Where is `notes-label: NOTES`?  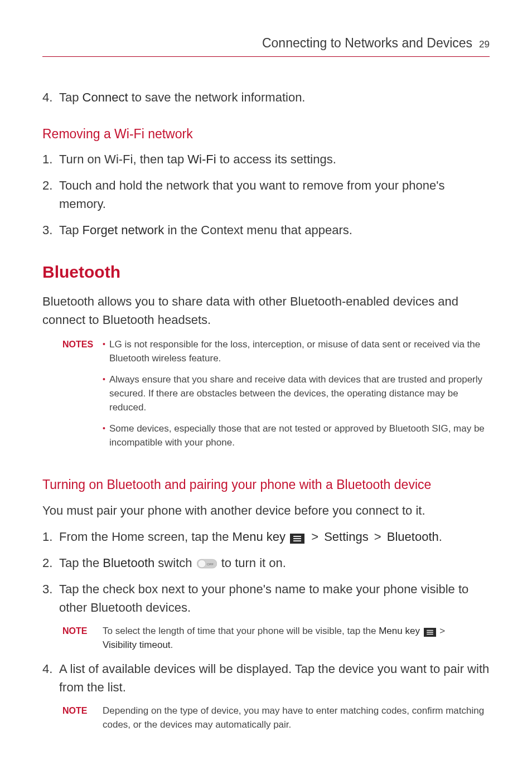 notes-label: NOTES is located at coordinates (83, 398).